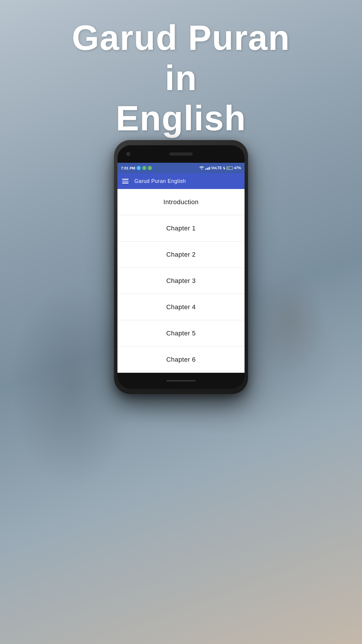 Image resolution: width=362 pixels, height=644 pixels. I want to click on chapter-label: Chapter 1, so click(181, 228).